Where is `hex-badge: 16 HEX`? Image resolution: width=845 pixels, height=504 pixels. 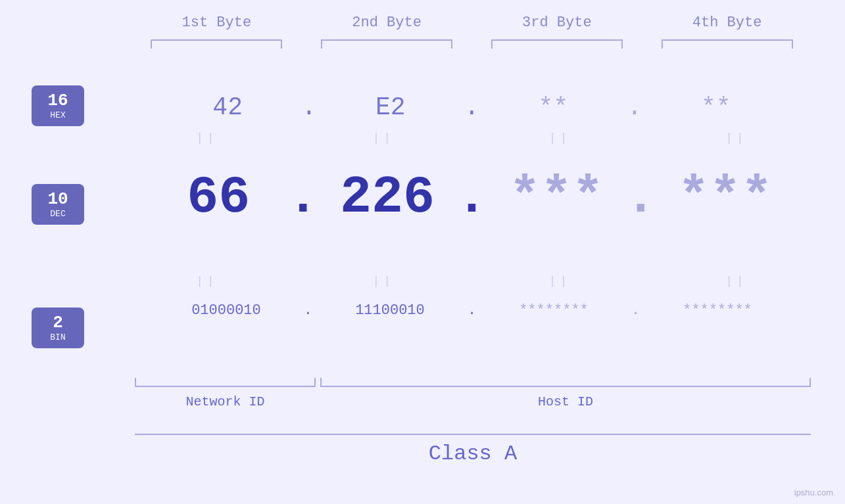
hex-badge: 16 HEX is located at coordinates (58, 106).